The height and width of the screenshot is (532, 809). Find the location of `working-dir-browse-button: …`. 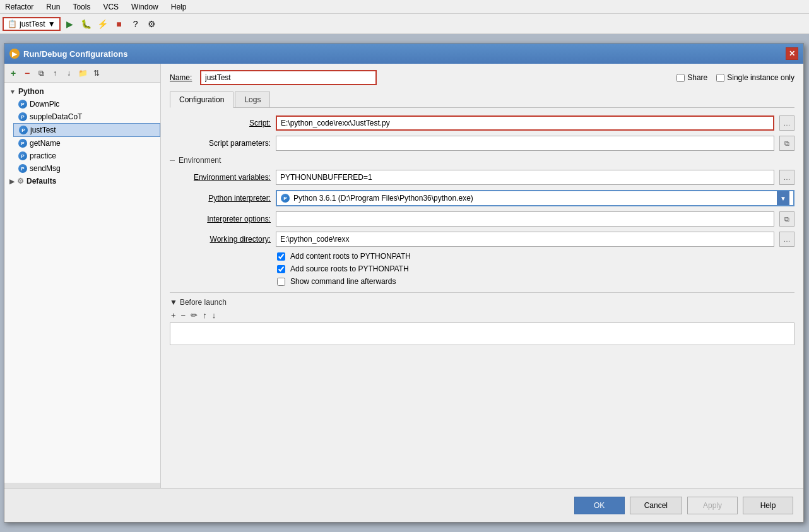

working-dir-browse-button: … is located at coordinates (787, 239).